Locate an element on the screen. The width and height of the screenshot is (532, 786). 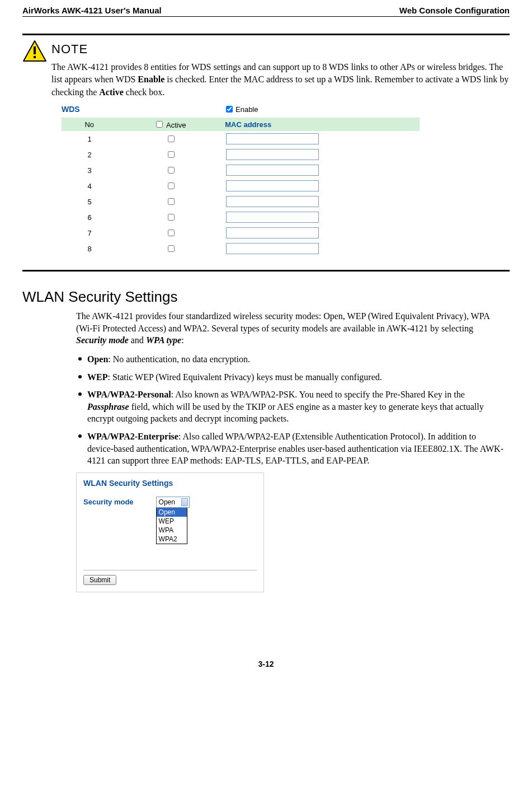
submit-button: Submit is located at coordinates (100, 580).